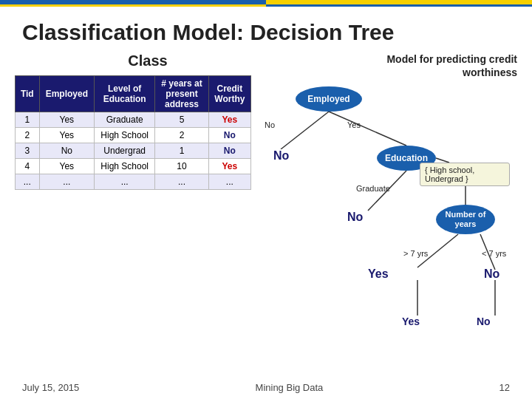 The width and height of the screenshot is (532, 399). Describe the element at coordinates (28, 95) in the screenshot. I see `col-tid: Tid` at that location.